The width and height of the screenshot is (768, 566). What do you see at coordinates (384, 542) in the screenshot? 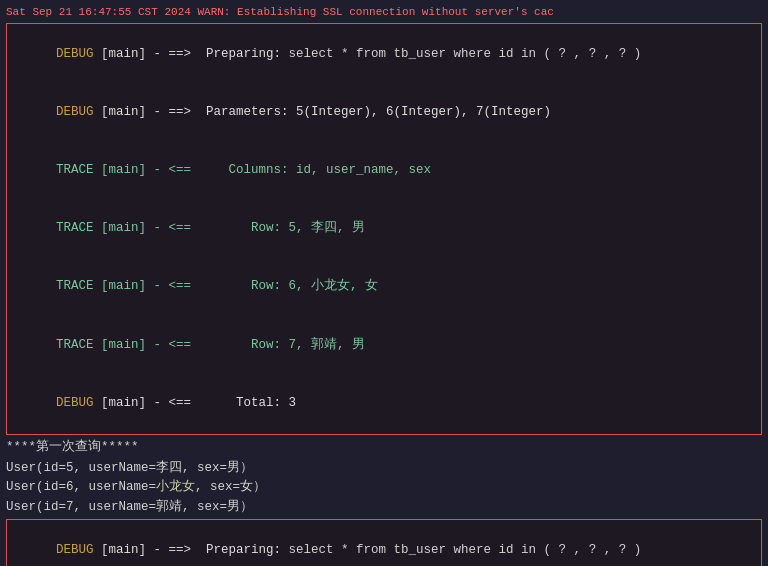
I see `debug-block-2: DEBUG [main] - ==> Preparing: select * f…` at bounding box center [384, 542].